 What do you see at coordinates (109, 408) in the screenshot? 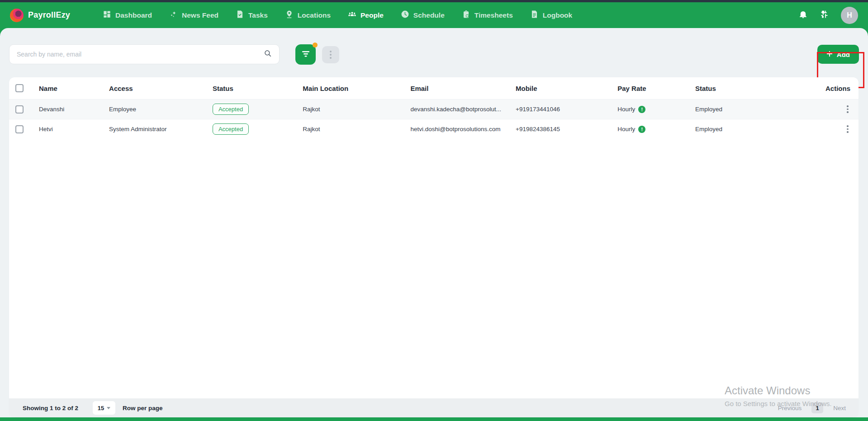
I see `chevron-down-icon` at bounding box center [109, 408].